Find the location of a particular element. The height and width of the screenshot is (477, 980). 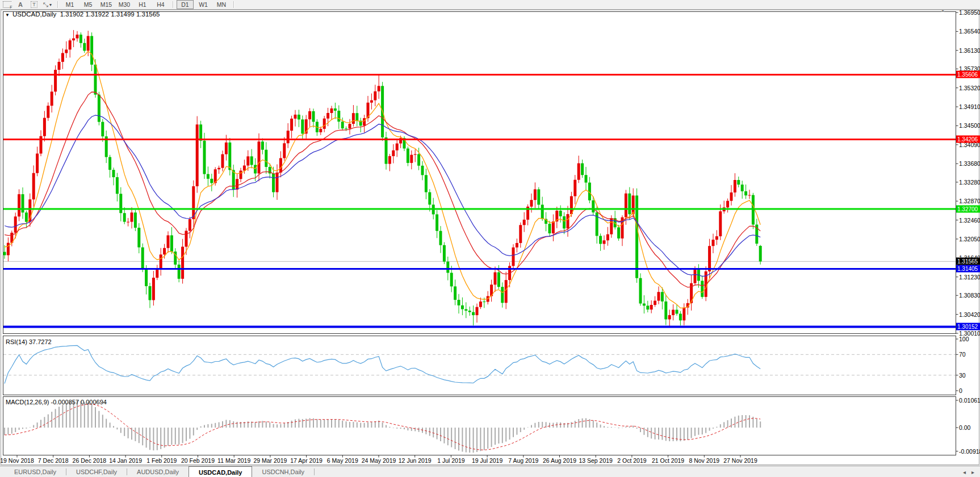

timeframe-button-w1: W1 is located at coordinates (203, 5).